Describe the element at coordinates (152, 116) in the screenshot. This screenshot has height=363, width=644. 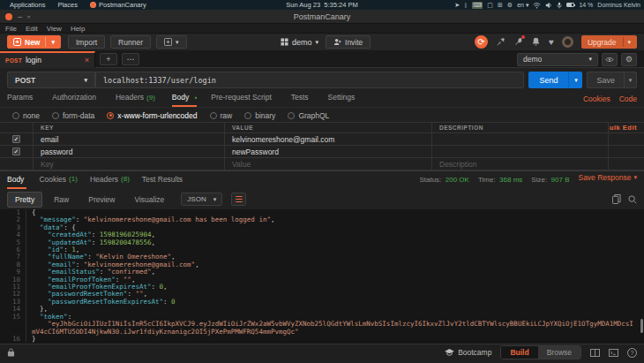
I see `body-mode-radio: x-www-form-urlencoded` at that location.